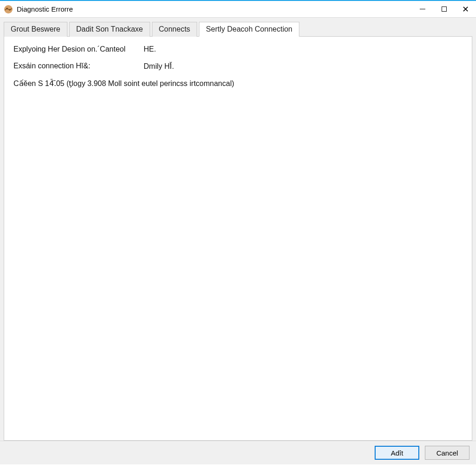  Describe the element at coordinates (150, 49) in the screenshot. I see `row1-value: HE.` at that location.